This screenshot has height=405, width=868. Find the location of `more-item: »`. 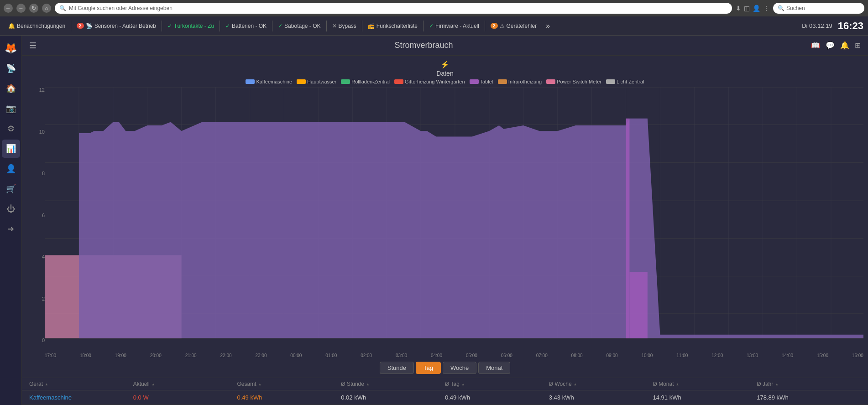

more-item: » is located at coordinates (548, 26).